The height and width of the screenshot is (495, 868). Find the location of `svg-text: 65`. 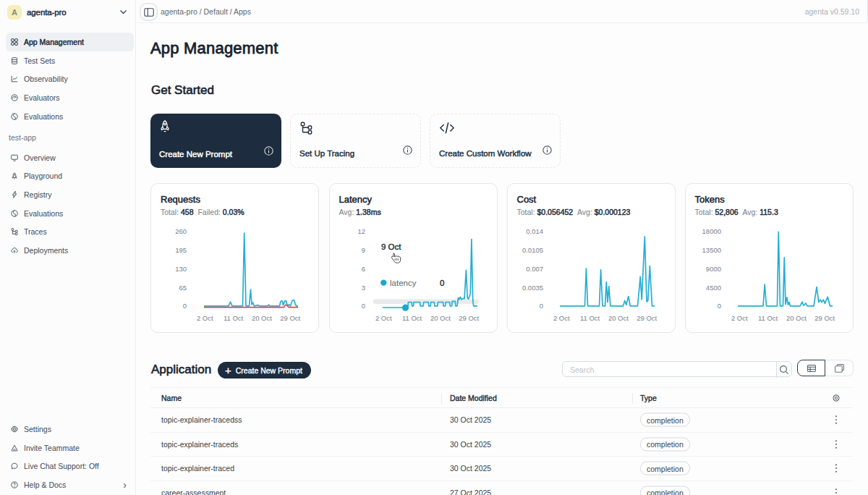

svg-text: 65 is located at coordinates (182, 288).